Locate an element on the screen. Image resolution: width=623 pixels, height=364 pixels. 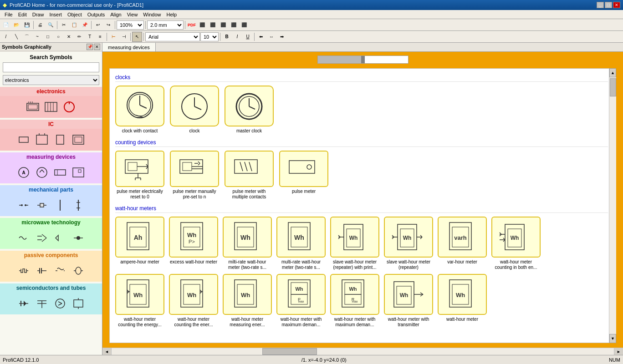
cat-icon-ic4 is located at coordinates (78, 140).